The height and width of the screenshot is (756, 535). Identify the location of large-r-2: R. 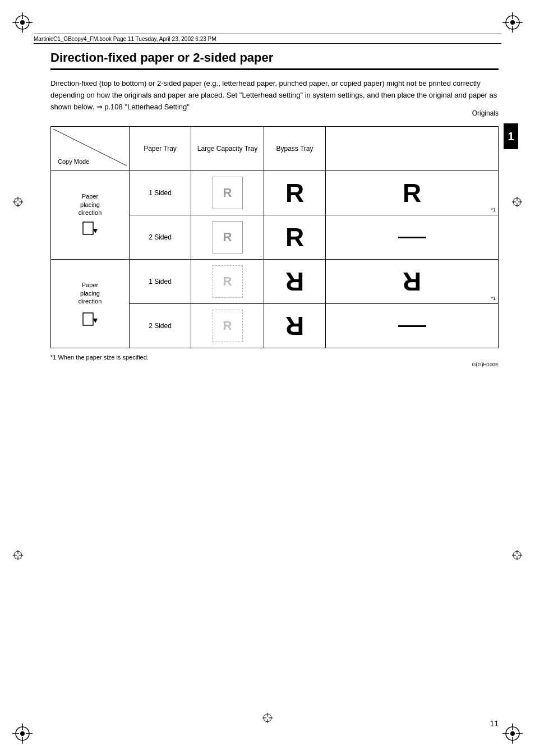
(412, 193).